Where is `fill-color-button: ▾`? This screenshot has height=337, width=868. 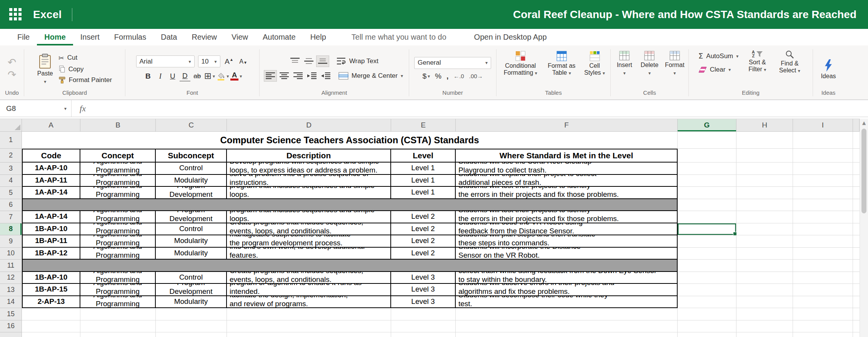
fill-color-button: ▾ is located at coordinates (223, 76).